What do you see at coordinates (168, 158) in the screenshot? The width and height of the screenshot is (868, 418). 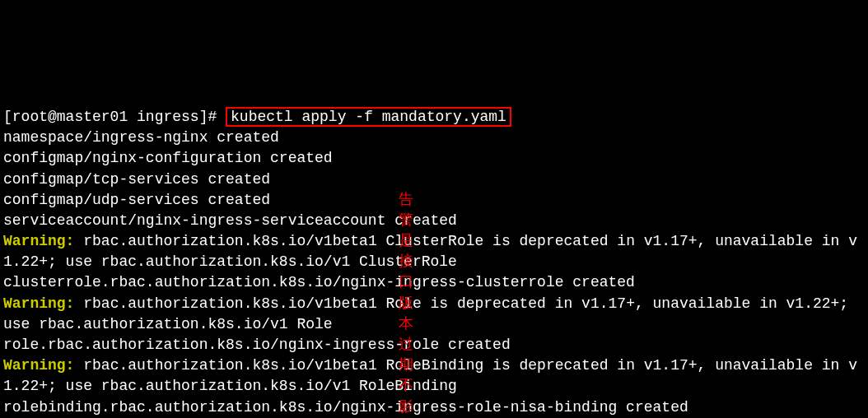 I see `output-line: configmap/nginx-configuration created` at bounding box center [168, 158].